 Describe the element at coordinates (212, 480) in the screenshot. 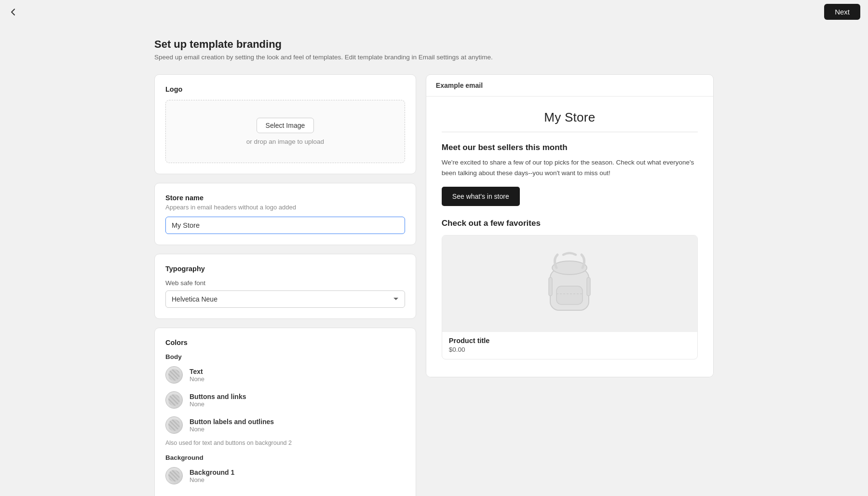

I see `background1-value: None` at that location.